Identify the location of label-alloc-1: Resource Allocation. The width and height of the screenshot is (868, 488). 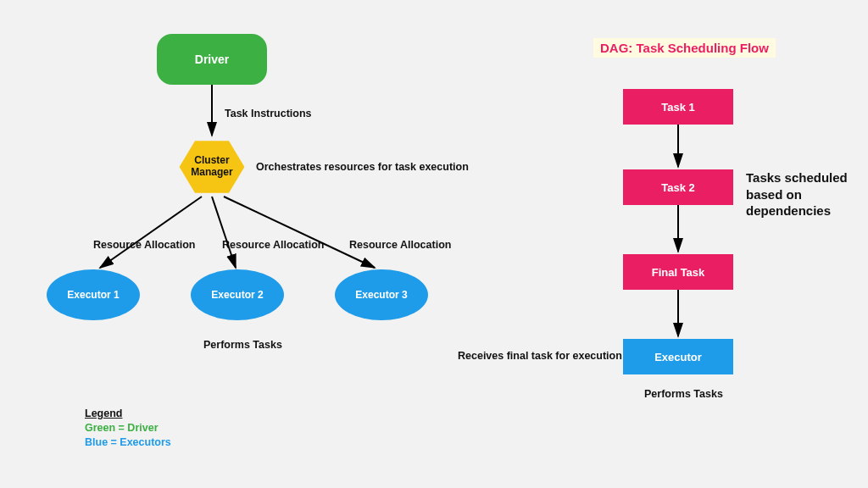
(144, 245).